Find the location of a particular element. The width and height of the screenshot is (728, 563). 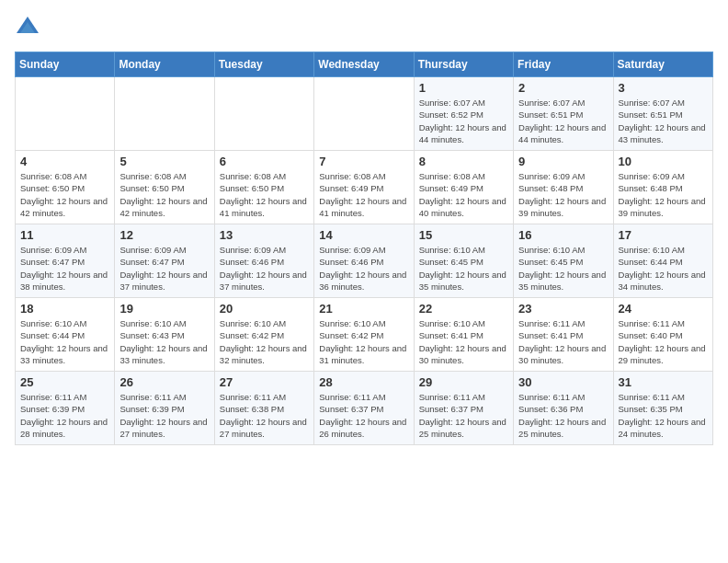

day-number: 17 is located at coordinates (664, 236).